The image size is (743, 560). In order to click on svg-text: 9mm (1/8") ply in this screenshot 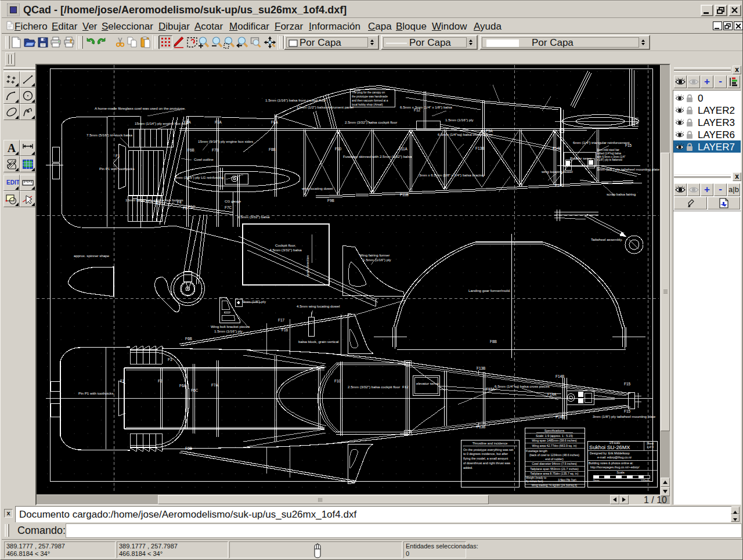, I will do `click(254, 302)`.